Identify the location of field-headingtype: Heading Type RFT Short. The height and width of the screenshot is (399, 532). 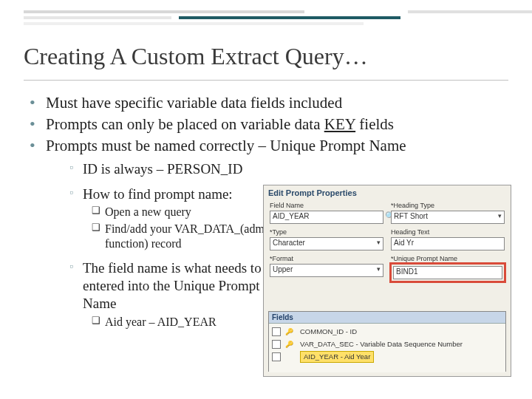
(448, 213).